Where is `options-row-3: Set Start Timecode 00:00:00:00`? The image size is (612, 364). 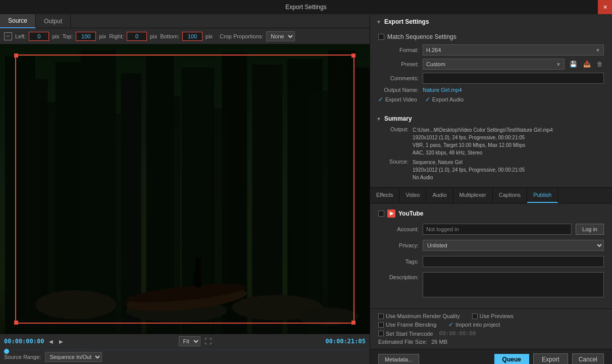
options-row-3: Set Start Timecode 00:00:00:00 is located at coordinates (491, 333).